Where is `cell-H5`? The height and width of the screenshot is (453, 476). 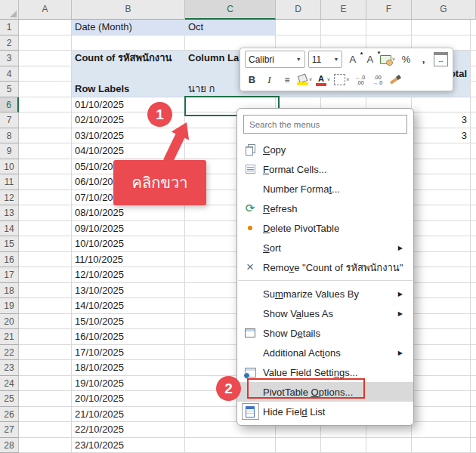 cell-H5 is located at coordinates (473, 89).